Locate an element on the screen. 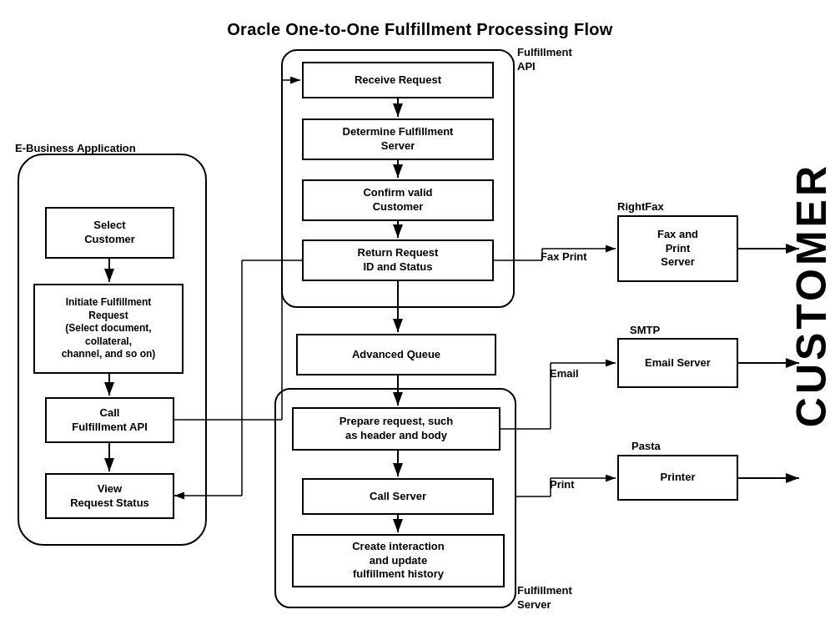  receive-request-box: Receive Request is located at coordinates (398, 80).